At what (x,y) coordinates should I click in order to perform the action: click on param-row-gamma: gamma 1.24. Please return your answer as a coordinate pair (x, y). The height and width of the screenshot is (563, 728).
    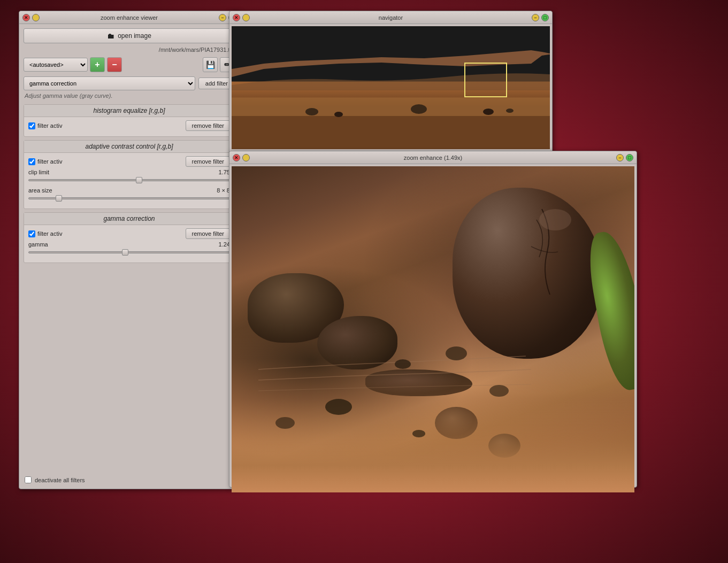
    Looking at the image, I should click on (129, 244).